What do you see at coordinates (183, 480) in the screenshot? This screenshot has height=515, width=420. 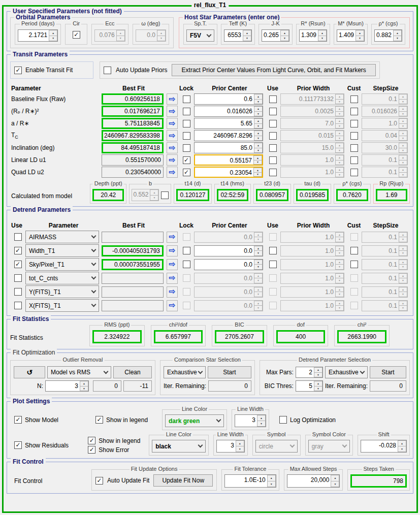 I see `update-fit-now-button: Update Fit Now` at bounding box center [183, 480].